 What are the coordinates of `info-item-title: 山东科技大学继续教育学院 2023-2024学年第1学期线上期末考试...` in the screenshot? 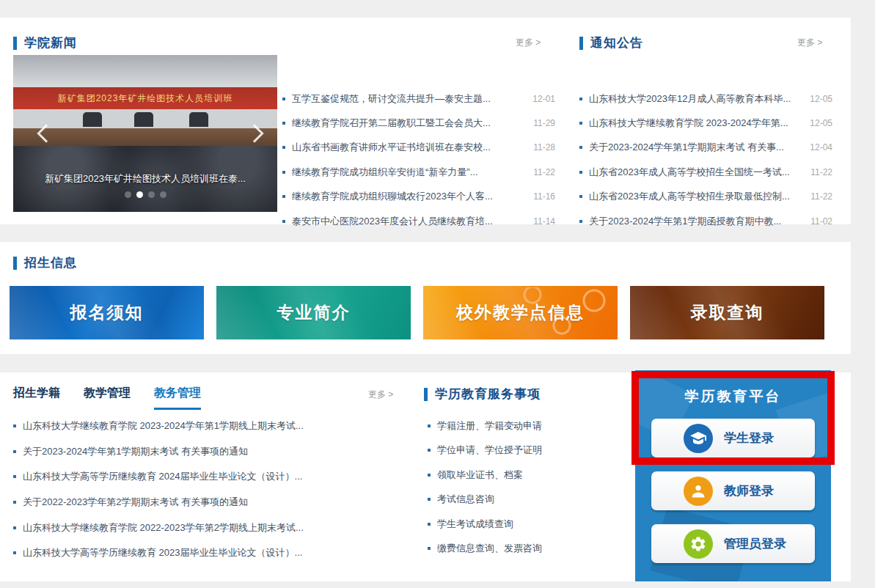 It's located at (191, 426).